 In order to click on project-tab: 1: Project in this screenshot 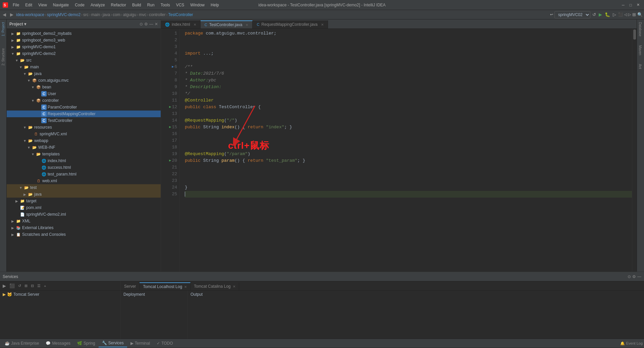, I will do `click(3, 29)`.